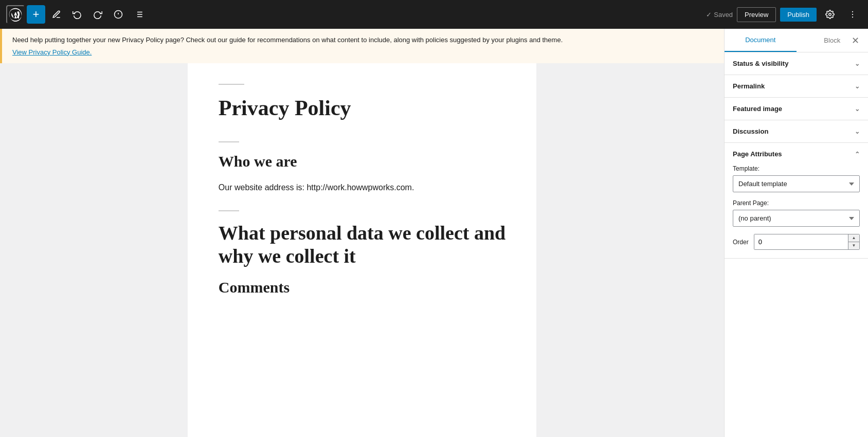 This screenshot has width=868, height=437. What do you see at coordinates (434, 14) in the screenshot?
I see `toolbar: + ✓ Saved Preview Publish` at bounding box center [434, 14].